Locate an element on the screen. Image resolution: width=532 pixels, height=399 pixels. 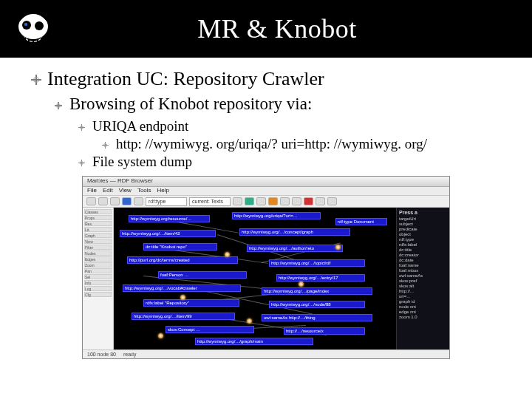
sidebar-item: Graph is located at coordinates (98, 235).